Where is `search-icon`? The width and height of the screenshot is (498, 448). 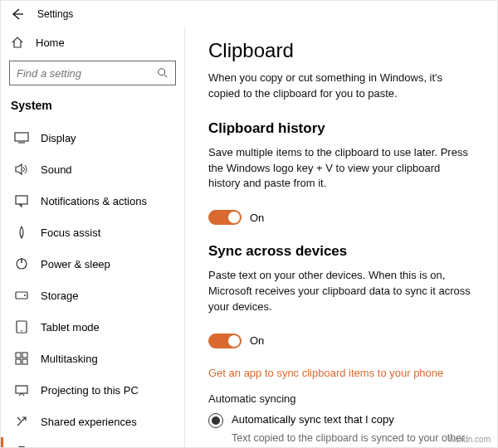
search-icon is located at coordinates (163, 73).